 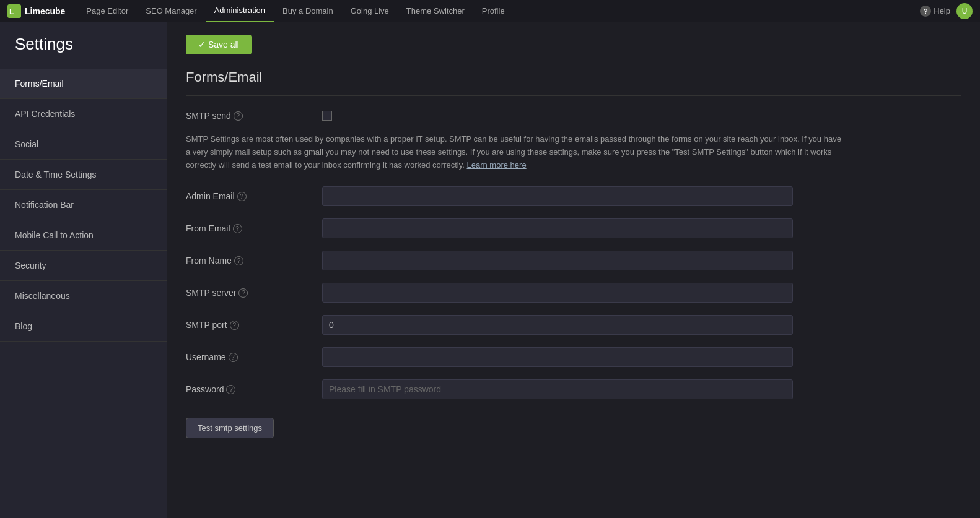 I want to click on username-row: Username ?, so click(x=574, y=357).